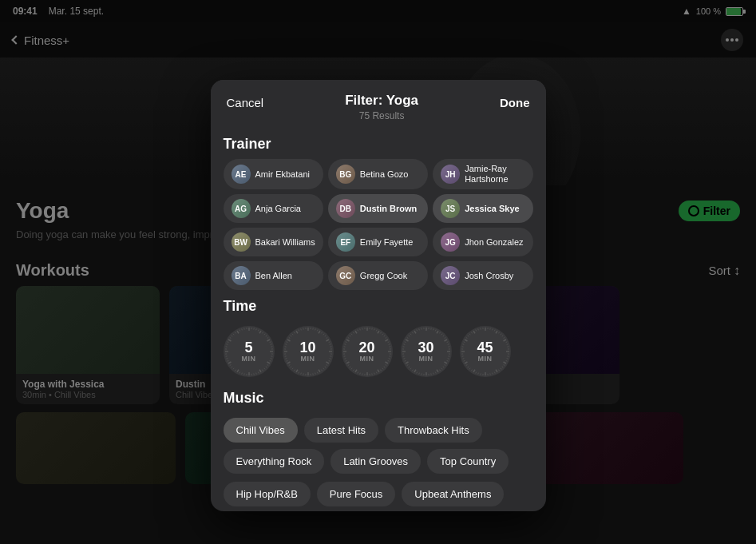 Image resolution: width=756 pixels, height=544 pixels. I want to click on time-value: 20, so click(366, 347).